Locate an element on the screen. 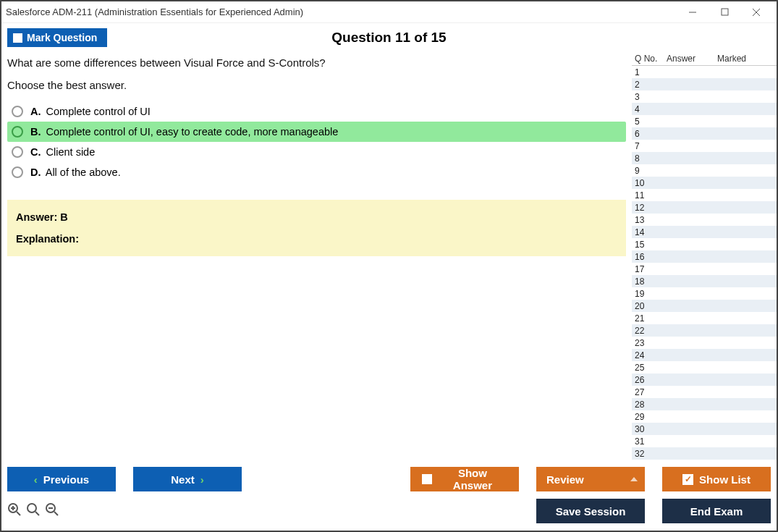  chevron-up-icon is located at coordinates (634, 479).